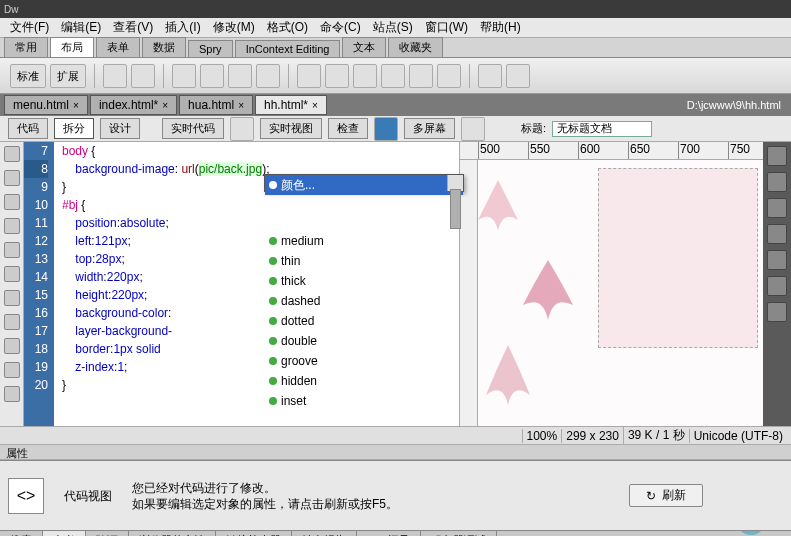  Describe the element at coordinates (455, 183) in the screenshot. I see `scrollbar` at that location.